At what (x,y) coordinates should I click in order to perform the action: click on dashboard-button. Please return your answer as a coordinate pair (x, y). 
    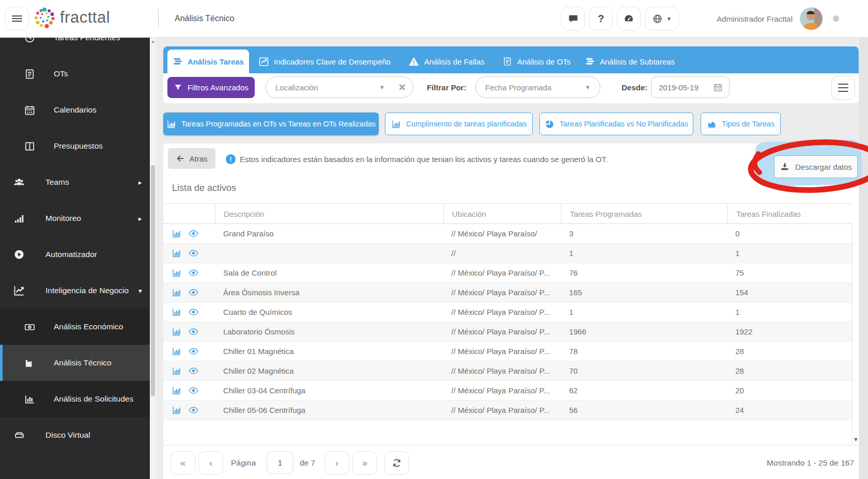
    Looking at the image, I should click on (629, 19).